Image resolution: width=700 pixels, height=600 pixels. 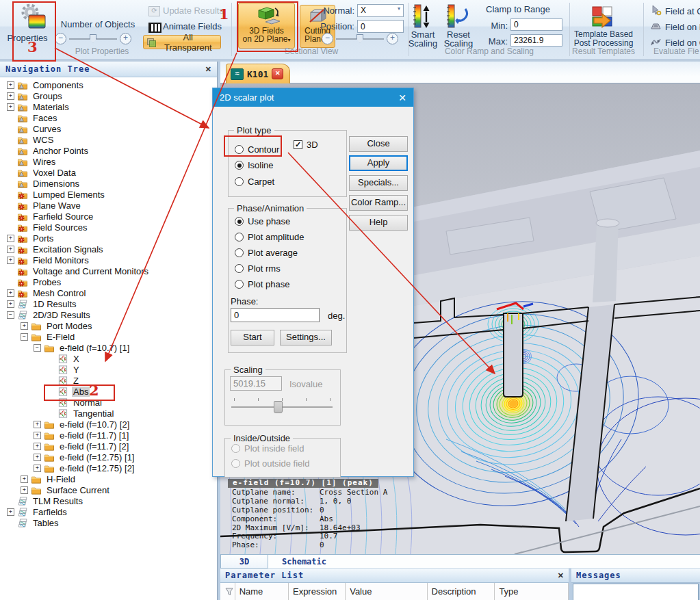 What do you see at coordinates (108, 348) in the screenshot?
I see `tree-item: e-field (f=10.7) [1]` at bounding box center [108, 348].